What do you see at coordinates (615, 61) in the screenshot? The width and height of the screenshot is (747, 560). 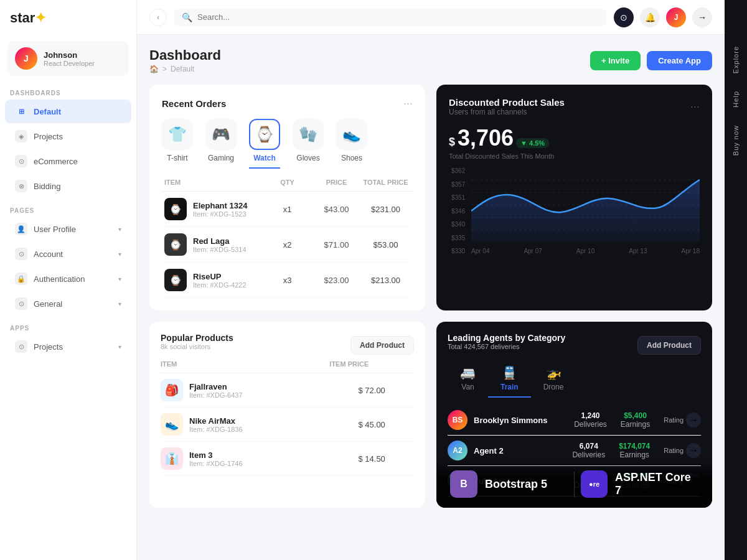 I see `invite-button: + Invite` at bounding box center [615, 61].